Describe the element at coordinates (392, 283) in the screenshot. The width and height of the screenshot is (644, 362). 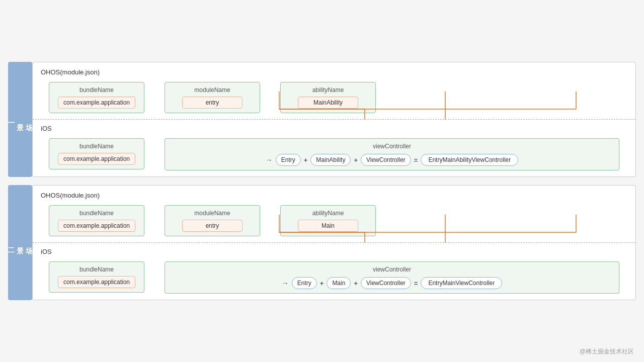
I see `scenario-2-vc-formula: → Entry + Main + ViewController = EntryM…` at that location.